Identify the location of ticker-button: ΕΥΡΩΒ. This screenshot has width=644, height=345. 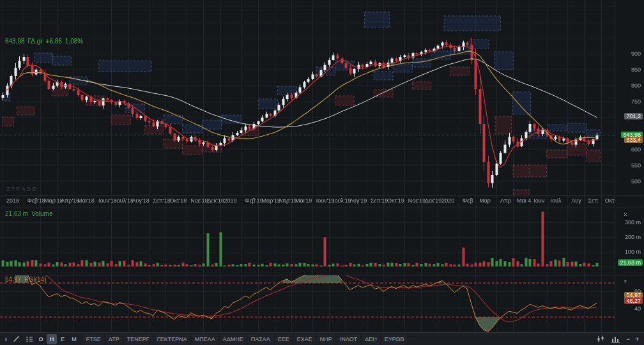
(395, 339).